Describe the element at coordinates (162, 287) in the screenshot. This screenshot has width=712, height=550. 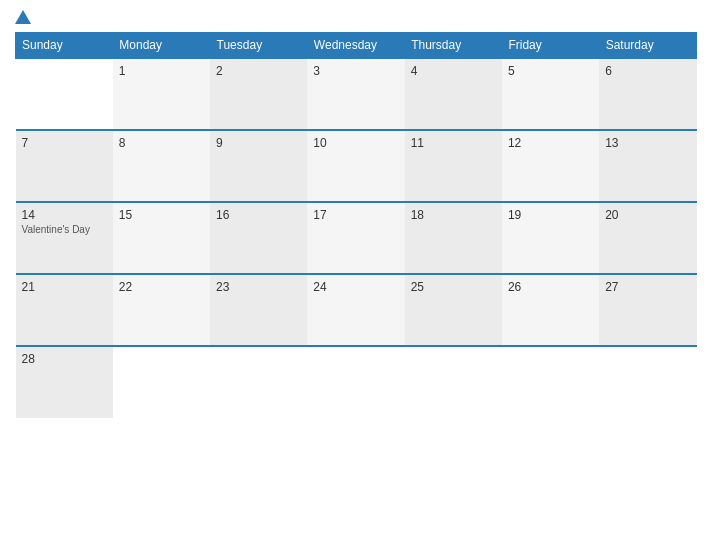
I see `day-number: 22` at that location.